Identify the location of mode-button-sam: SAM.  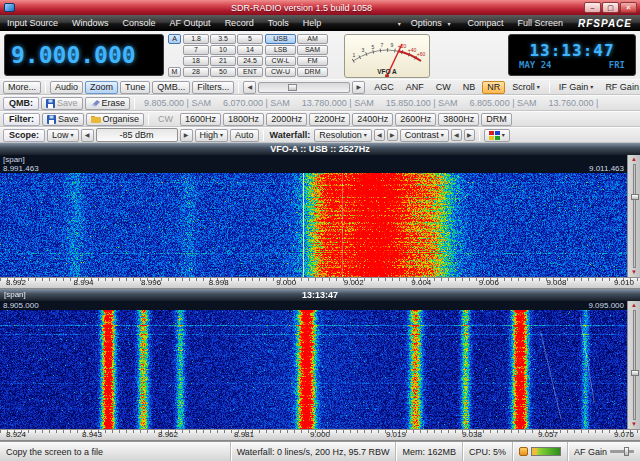
(312, 50).